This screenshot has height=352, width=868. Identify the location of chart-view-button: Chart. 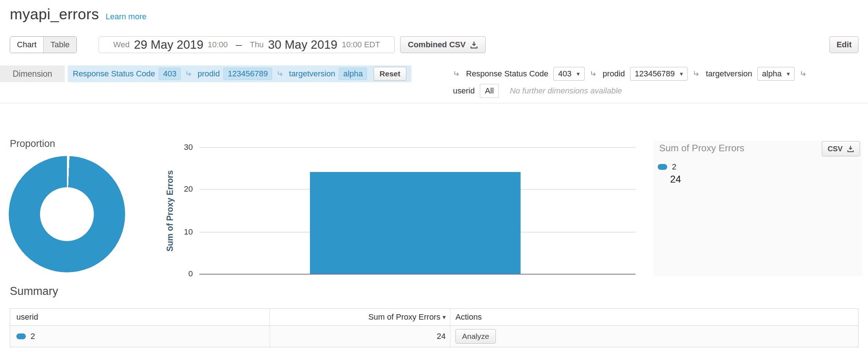
(27, 45).